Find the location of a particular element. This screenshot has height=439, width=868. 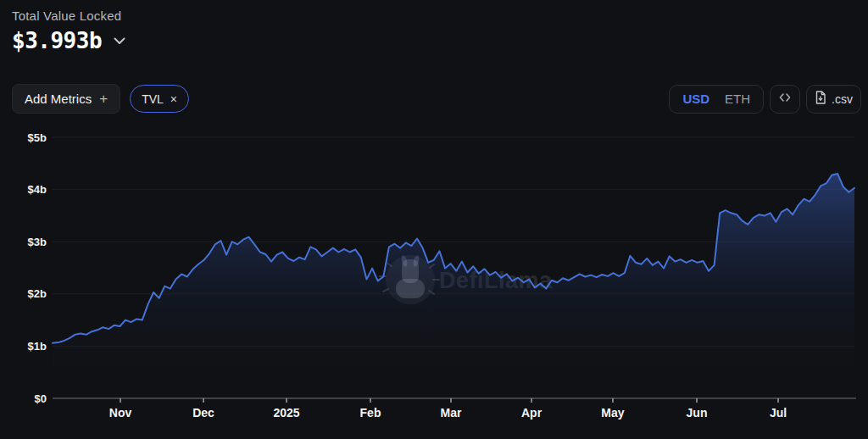

svg-text: $5b is located at coordinates (37, 137).